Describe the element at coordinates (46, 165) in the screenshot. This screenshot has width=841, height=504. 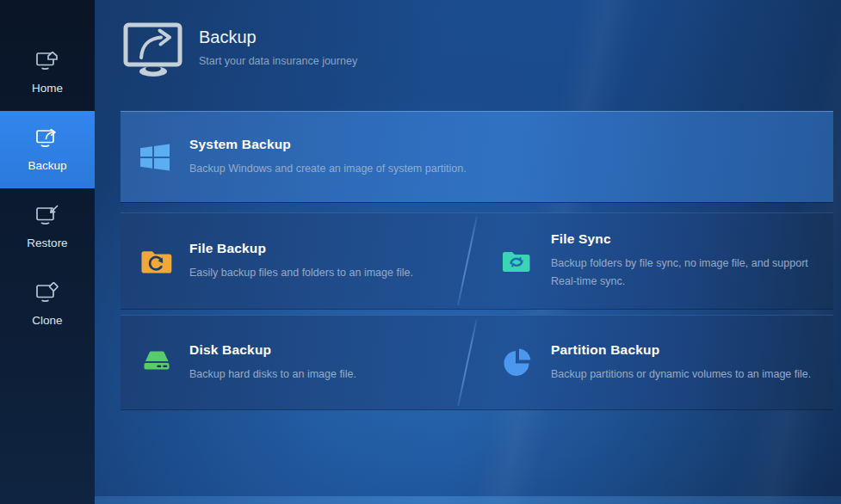
I see `sidebar-item-label: Backup` at that location.